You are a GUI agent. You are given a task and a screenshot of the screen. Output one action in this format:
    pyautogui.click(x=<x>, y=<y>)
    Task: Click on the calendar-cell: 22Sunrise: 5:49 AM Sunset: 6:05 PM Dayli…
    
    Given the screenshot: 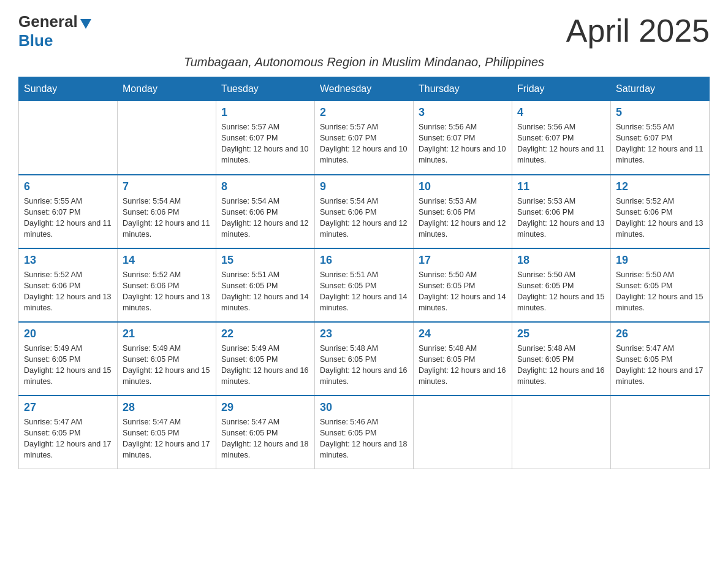 What is the action you would take?
    pyautogui.click(x=266, y=359)
    